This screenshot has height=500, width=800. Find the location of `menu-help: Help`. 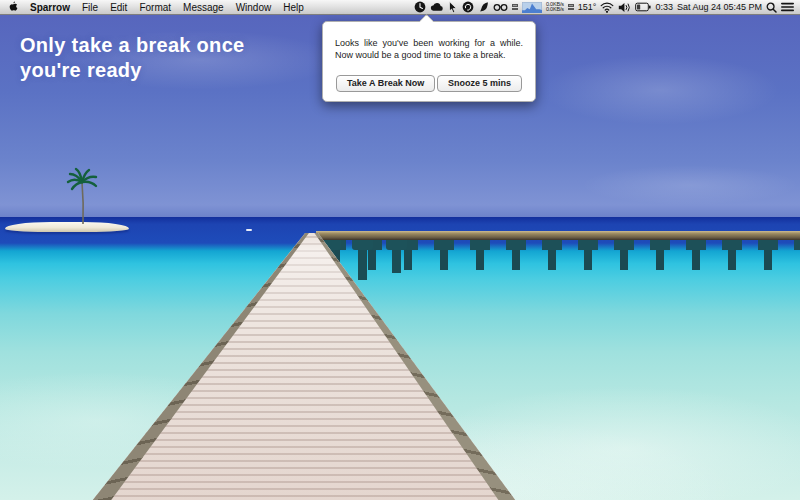

menu-help: Help is located at coordinates (294, 8).